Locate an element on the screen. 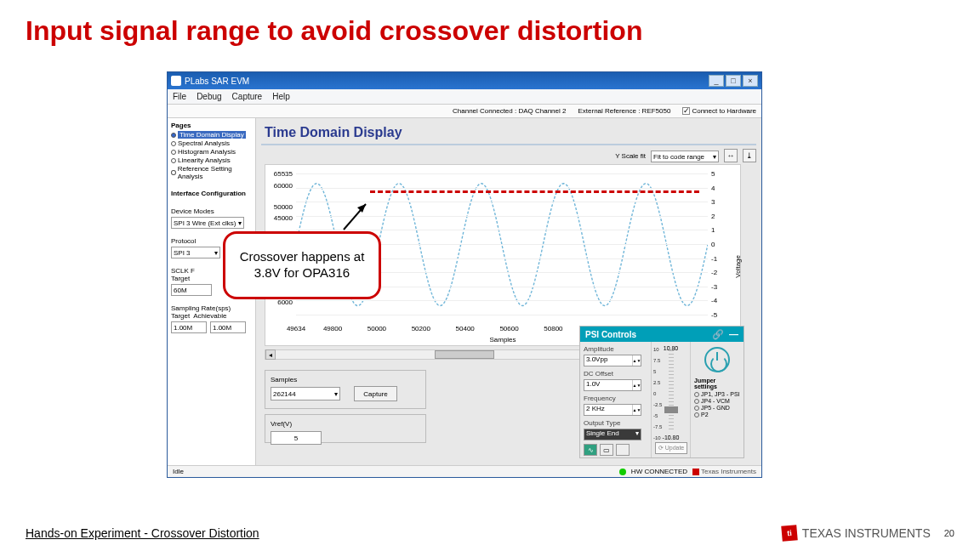  page-histogram: Histogram Analysis is located at coordinates (211, 151).